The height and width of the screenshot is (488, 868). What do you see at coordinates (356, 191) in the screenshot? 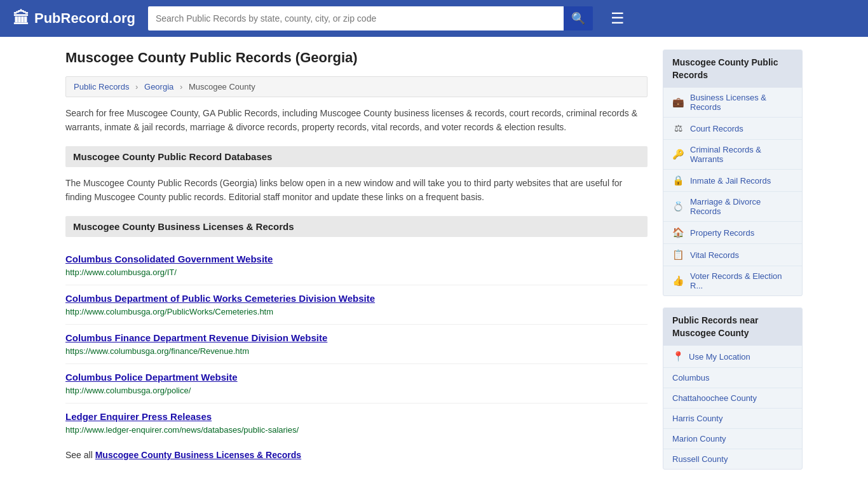
I see `databases-description: The Muscogee County Public Records (Geor…` at bounding box center [356, 191].